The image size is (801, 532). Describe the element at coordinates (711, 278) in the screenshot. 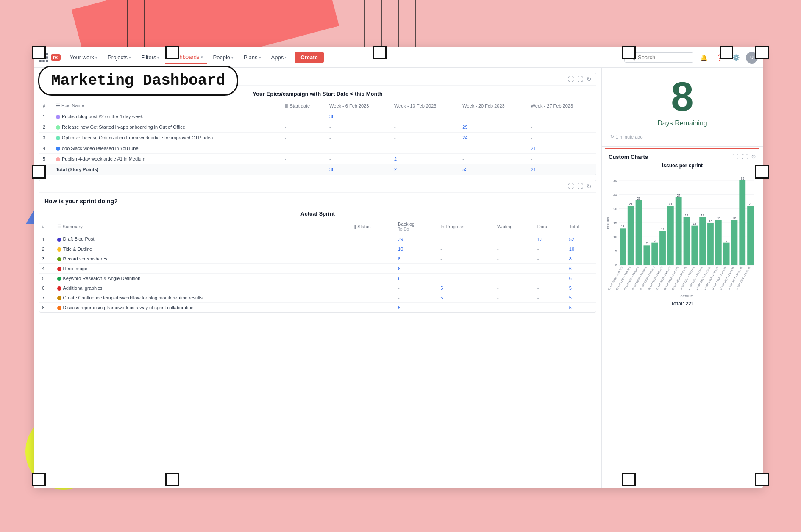

I see `svg-text: 13 MR 13/12 - 27/12/22` at that location.